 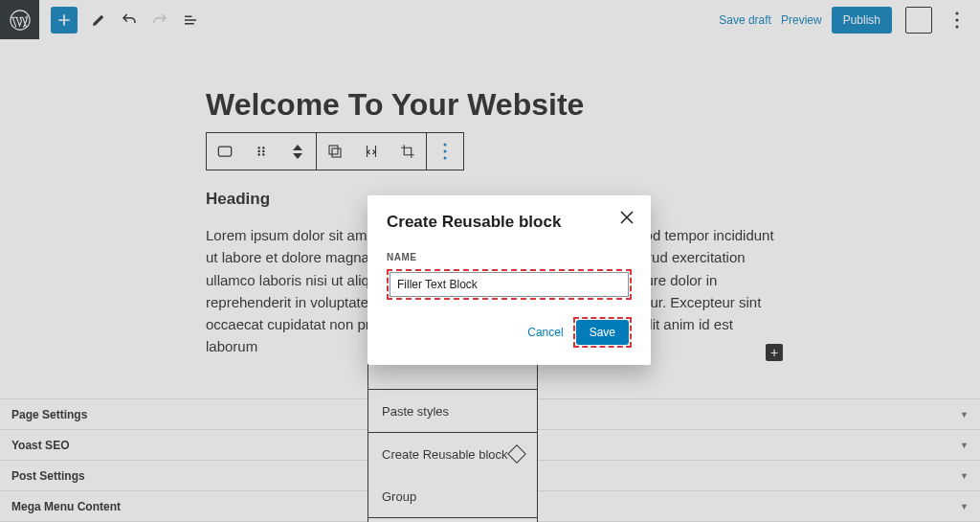 I want to click on save-draft-link: Save draft, so click(x=745, y=20).